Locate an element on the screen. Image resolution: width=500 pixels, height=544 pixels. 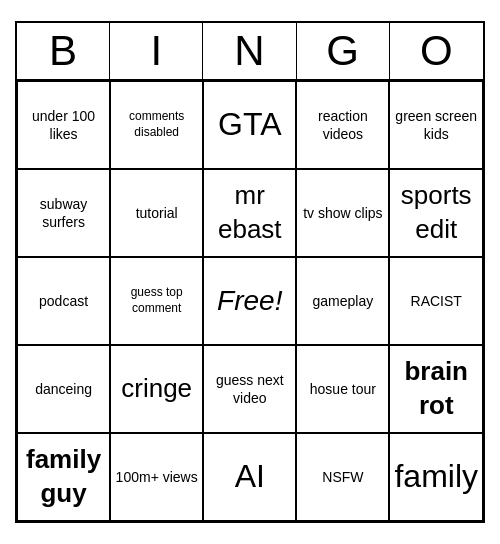
bingo-letter: N is located at coordinates (250, 51).